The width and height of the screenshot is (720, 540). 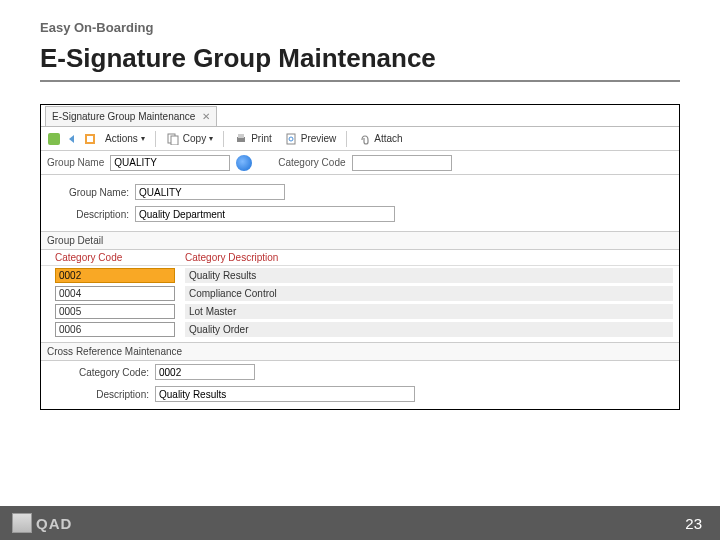 I want to click on section-xref: Cross Reference Maintenance, so click(x=360, y=352).